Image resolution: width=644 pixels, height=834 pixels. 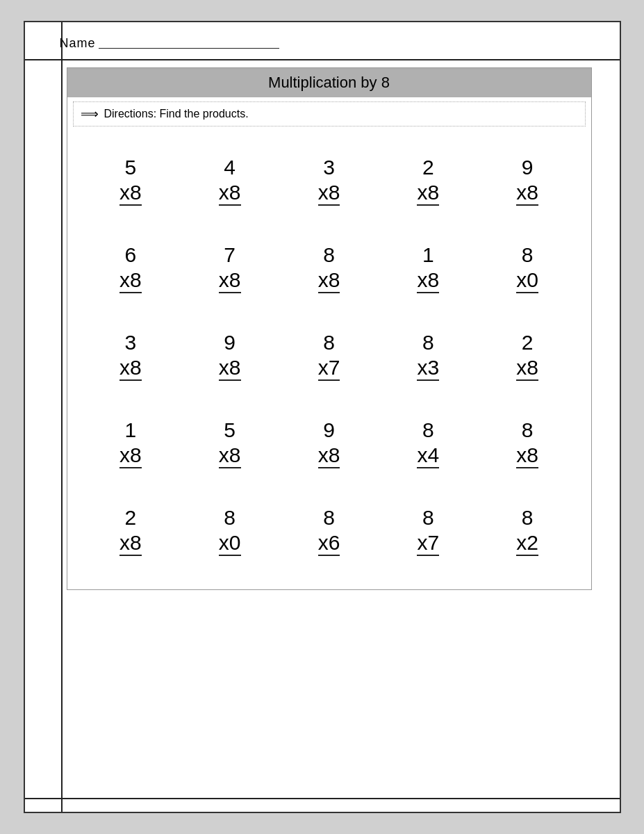 What do you see at coordinates (176, 114) in the screenshot?
I see `directions-text: Directions: Find the products.` at bounding box center [176, 114].